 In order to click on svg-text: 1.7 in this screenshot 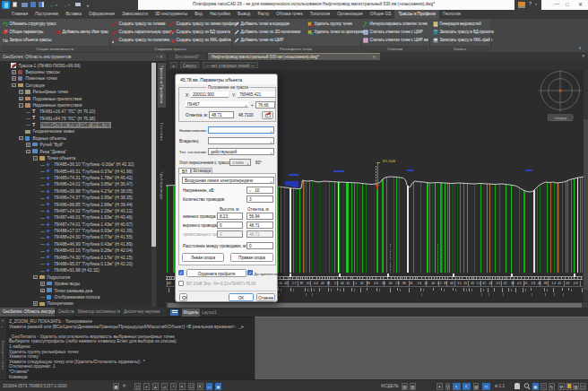, I will do `click(294, 283)`.